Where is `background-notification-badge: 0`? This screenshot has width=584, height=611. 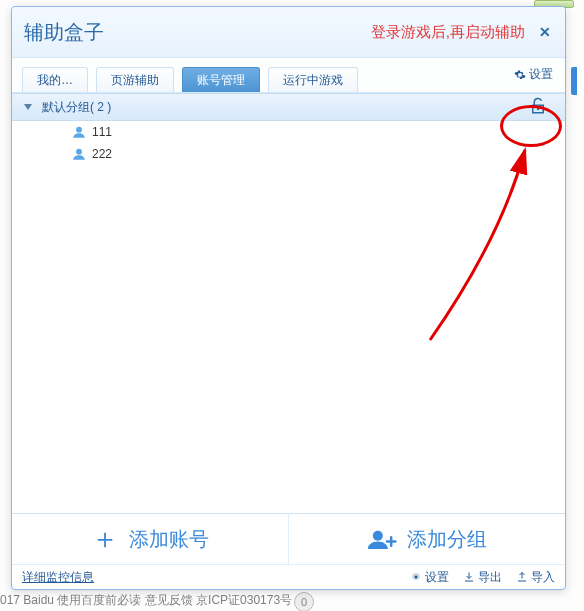 background-notification-badge: 0 is located at coordinates (304, 602).